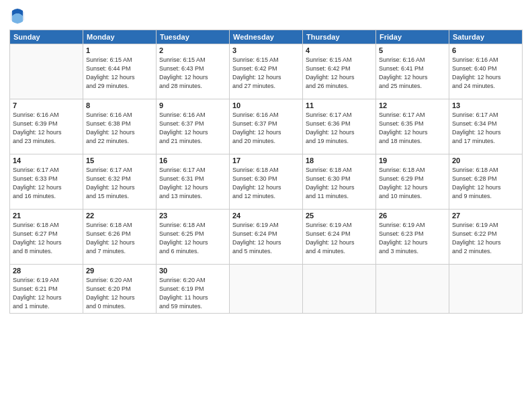 This screenshot has width=532, height=411. Describe the element at coordinates (120, 216) in the screenshot. I see `day-number: 22` at that location.